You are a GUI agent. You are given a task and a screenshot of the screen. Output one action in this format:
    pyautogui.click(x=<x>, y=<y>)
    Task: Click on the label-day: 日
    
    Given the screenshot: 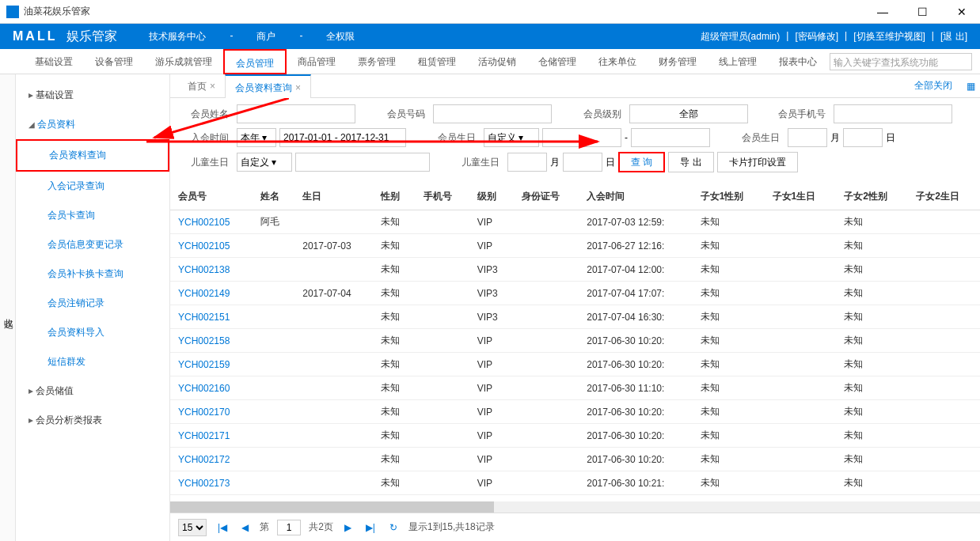 What is the action you would take?
    pyautogui.click(x=610, y=163)
    